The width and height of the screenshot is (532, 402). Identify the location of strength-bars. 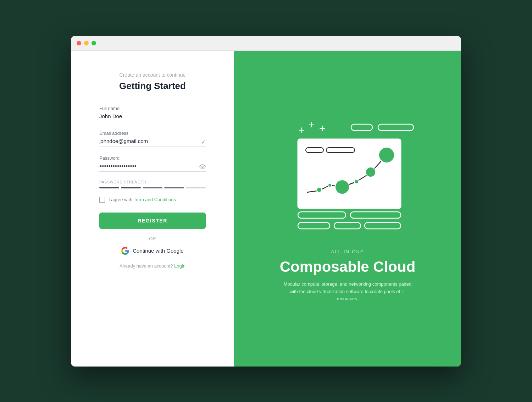
(153, 188).